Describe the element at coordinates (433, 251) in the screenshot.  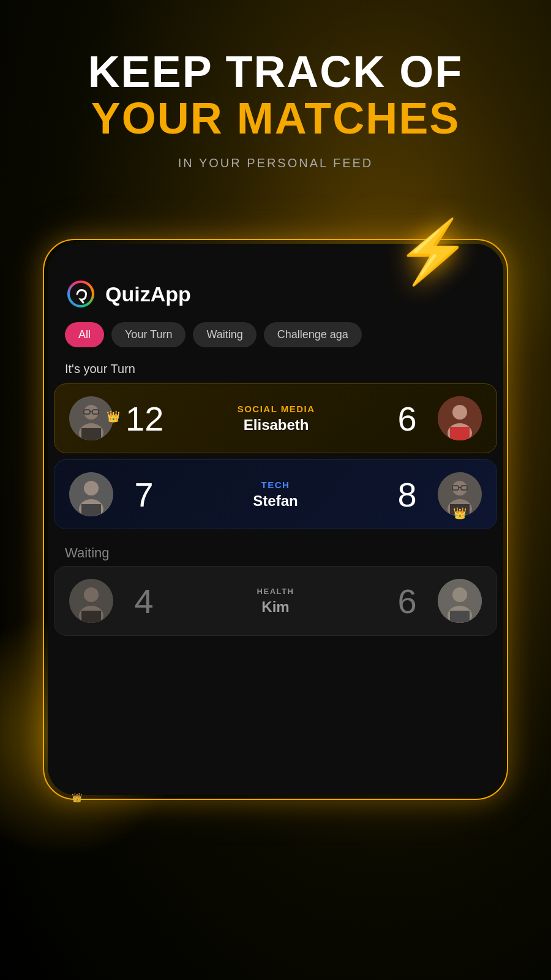
I see `lightning-icon: ⚡` at that location.